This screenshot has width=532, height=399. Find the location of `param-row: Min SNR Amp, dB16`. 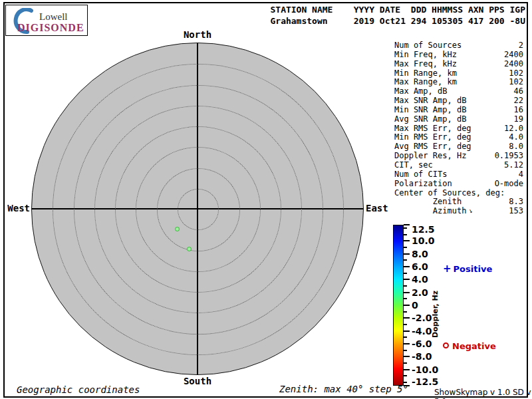

param-row: Min SNR Amp, dB16 is located at coordinates (459, 110).